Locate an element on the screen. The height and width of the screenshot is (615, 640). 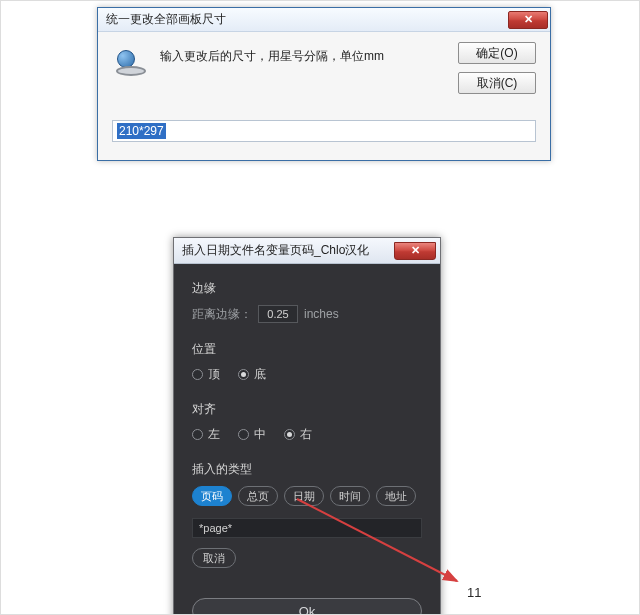
position-radio-label: 顶 is located at coordinates (214, 374).